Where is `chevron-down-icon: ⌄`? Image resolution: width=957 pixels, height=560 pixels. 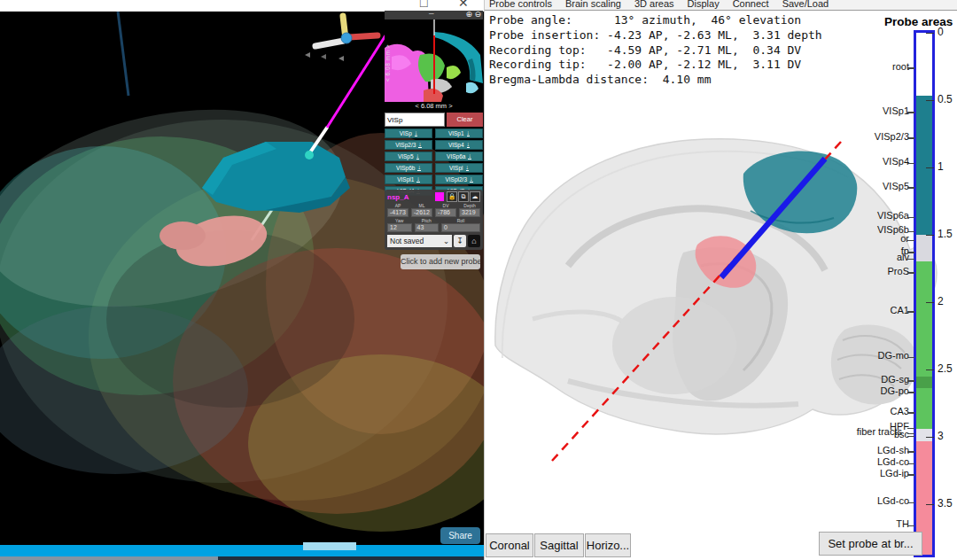 chevron-down-icon: ⌄ is located at coordinates (447, 241).